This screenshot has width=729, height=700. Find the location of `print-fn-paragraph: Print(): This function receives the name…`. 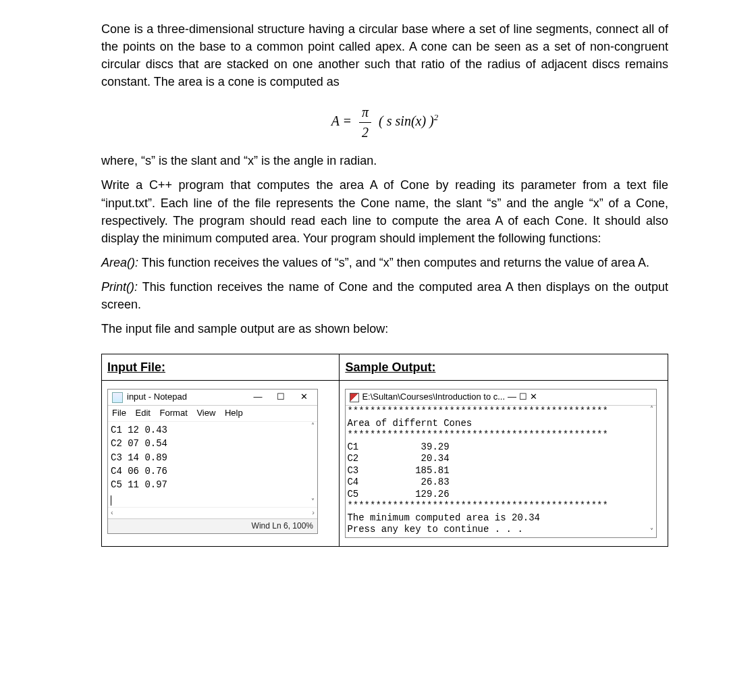

print-fn-paragraph: Print(): This function receives the name… is located at coordinates (385, 296).